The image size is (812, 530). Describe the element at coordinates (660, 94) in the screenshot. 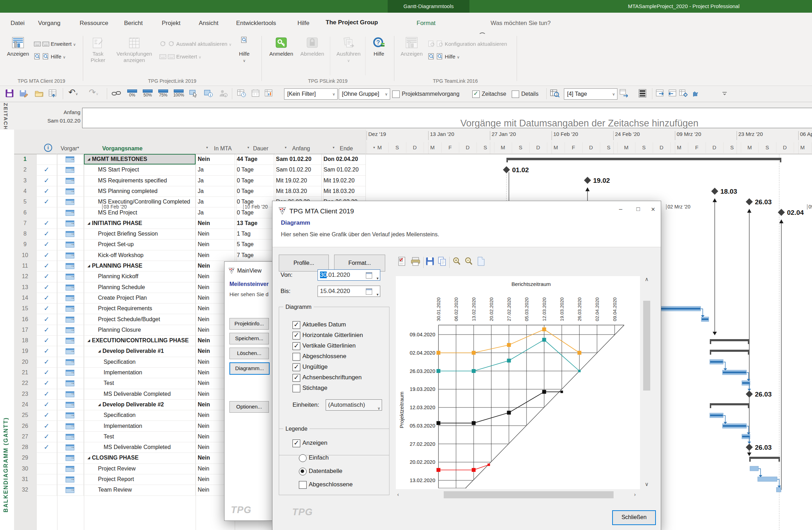

I see `calendar-next-icon` at that location.